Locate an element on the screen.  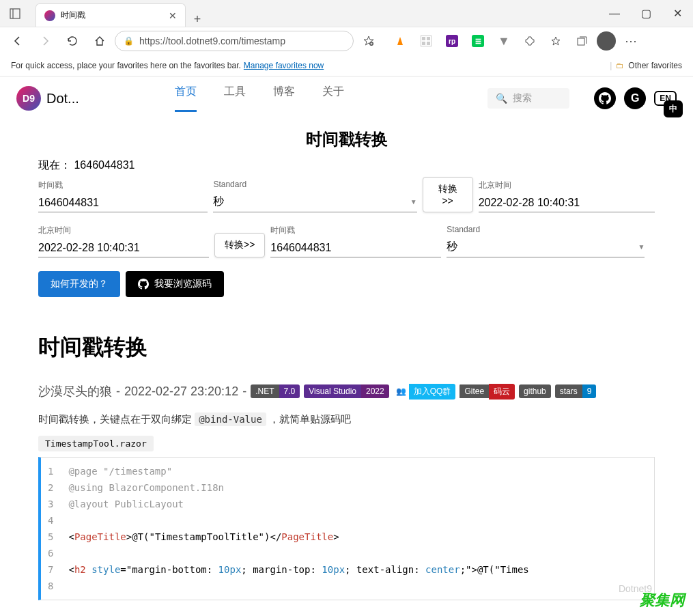
ext-icon-2: rp is located at coordinates (452, 41).